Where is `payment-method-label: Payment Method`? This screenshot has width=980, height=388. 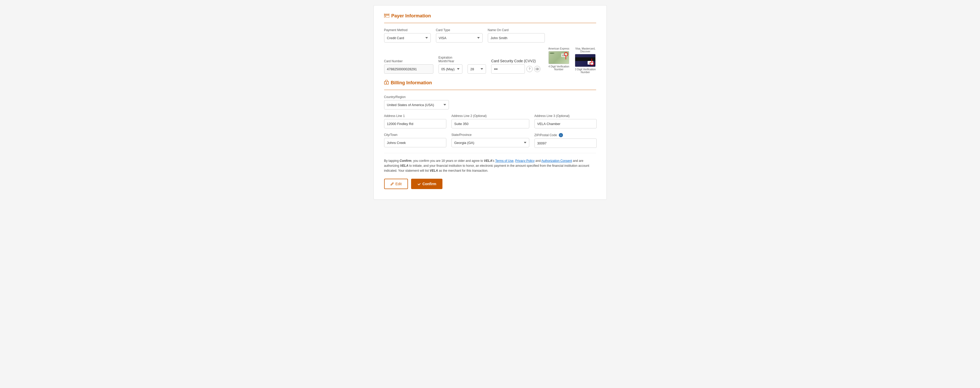
payment-method-label: Payment Method is located at coordinates (407, 30).